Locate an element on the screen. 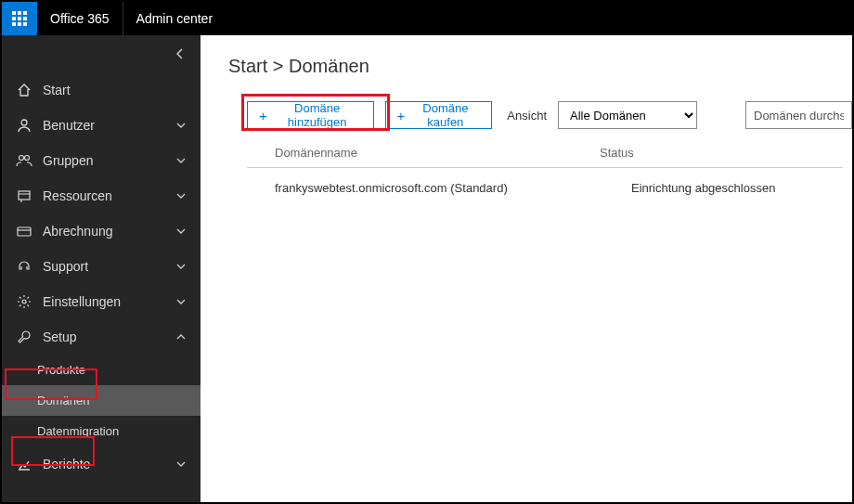 This screenshot has width=854, height=504. column-status: Status is located at coordinates (721, 152).